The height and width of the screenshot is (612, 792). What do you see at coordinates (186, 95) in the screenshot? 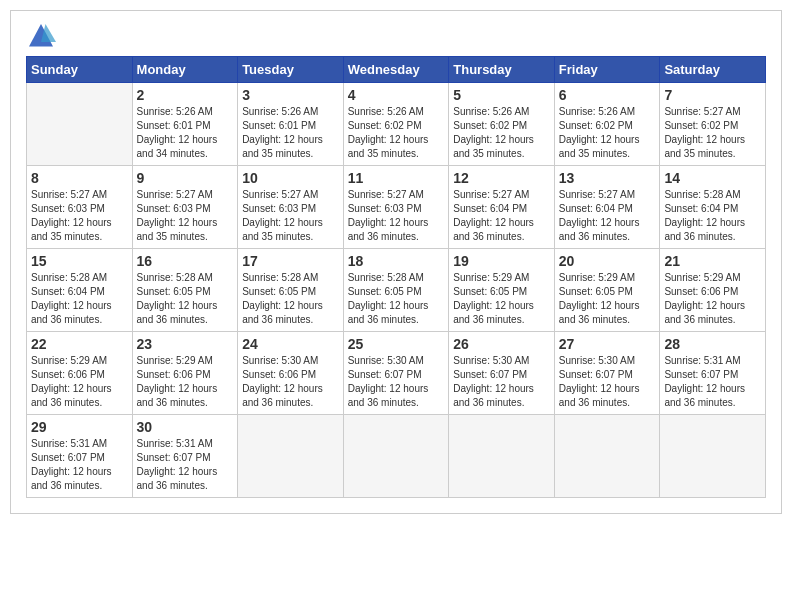
I see `day-number: 2` at bounding box center [186, 95].